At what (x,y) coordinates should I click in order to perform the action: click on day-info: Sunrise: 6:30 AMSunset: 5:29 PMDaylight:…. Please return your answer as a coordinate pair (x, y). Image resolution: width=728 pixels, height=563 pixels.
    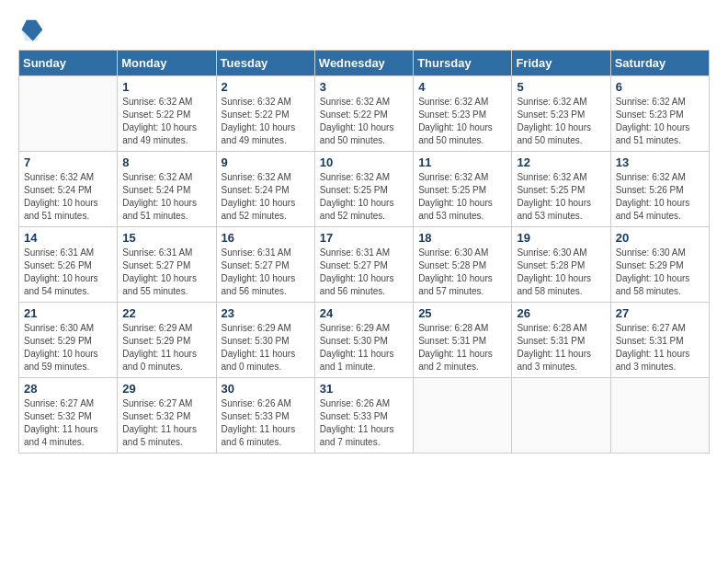
    Looking at the image, I should click on (68, 348).